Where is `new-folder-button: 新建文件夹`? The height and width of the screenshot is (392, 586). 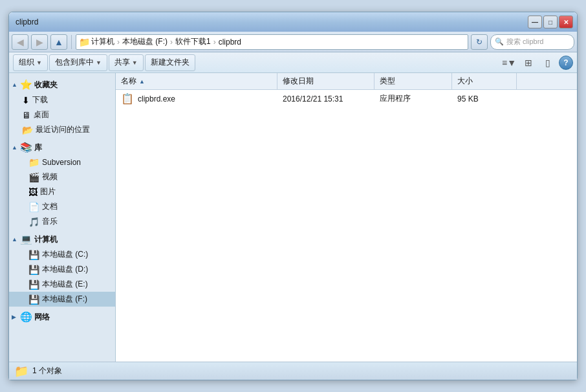
new-folder-button: 新建文件夹 is located at coordinates (170, 63).